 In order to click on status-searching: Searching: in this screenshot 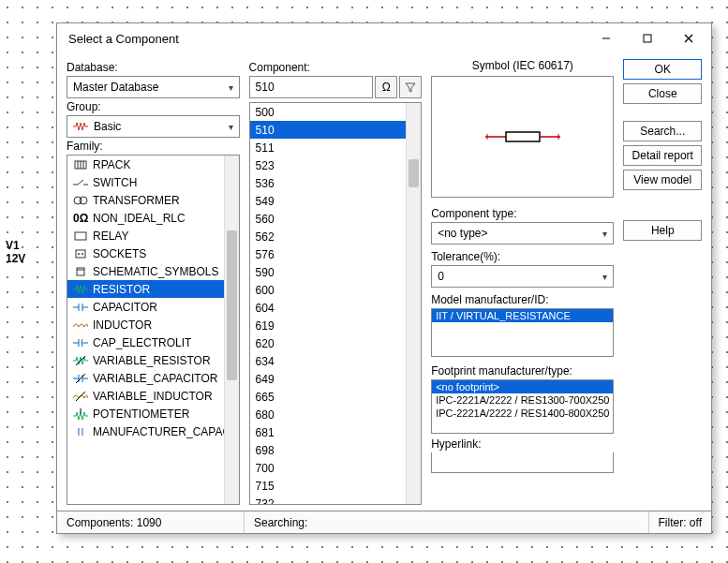, I will do `click(447, 523)`.